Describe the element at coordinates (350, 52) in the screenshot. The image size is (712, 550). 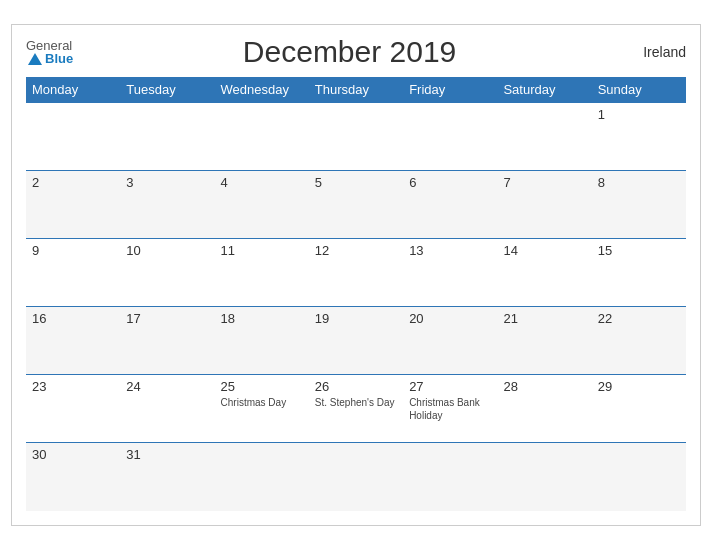
I see `month-title: December 2019` at that location.